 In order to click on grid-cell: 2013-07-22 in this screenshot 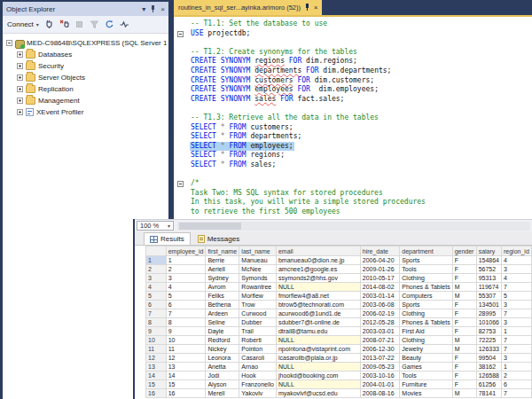, I will do `click(379, 358)`.